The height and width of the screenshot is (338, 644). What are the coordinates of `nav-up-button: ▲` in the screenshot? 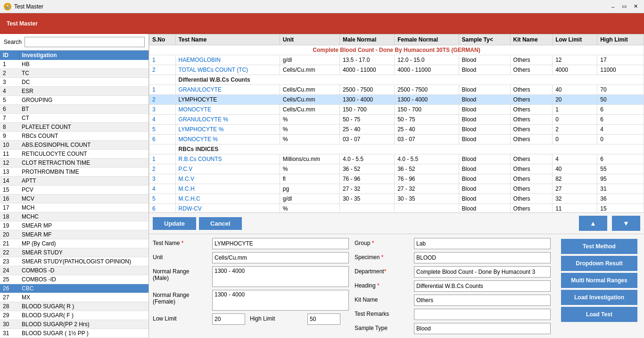 It's located at (593, 223).